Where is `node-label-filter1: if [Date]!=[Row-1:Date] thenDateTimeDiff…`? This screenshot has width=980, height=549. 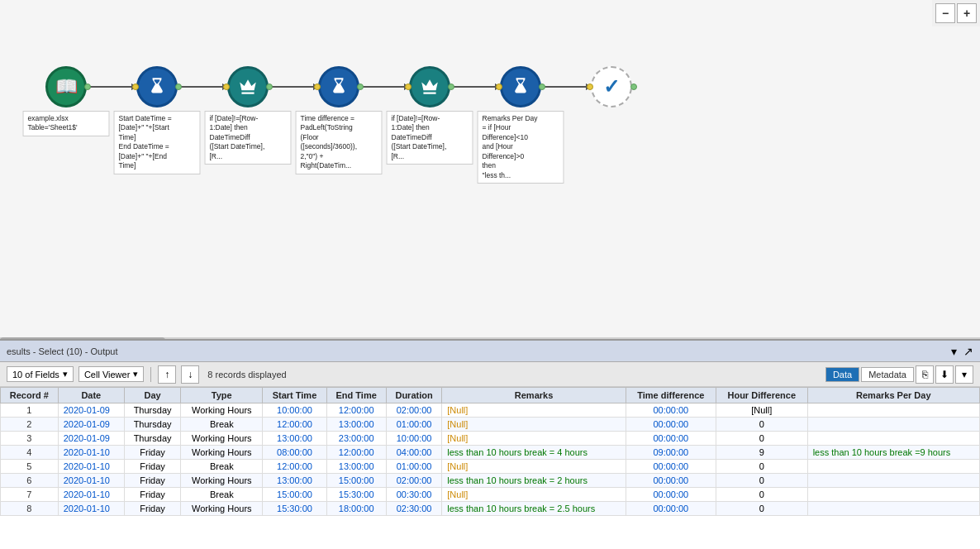 node-label-filter1: if [Date]!=[Row-1:Date] thenDateTimeDiff… is located at coordinates (248, 137).